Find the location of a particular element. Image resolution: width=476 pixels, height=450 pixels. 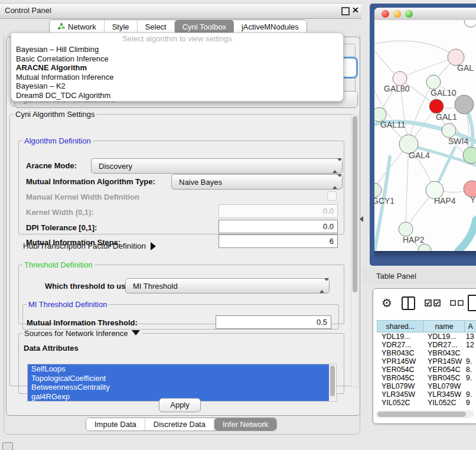

mi-threshold-field: 0.5 is located at coordinates (273, 322).